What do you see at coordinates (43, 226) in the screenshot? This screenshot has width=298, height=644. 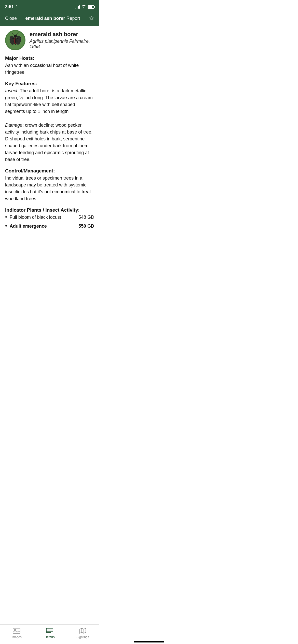 I see `indicator-item-2-text: Adult emergence` at bounding box center [43, 226].